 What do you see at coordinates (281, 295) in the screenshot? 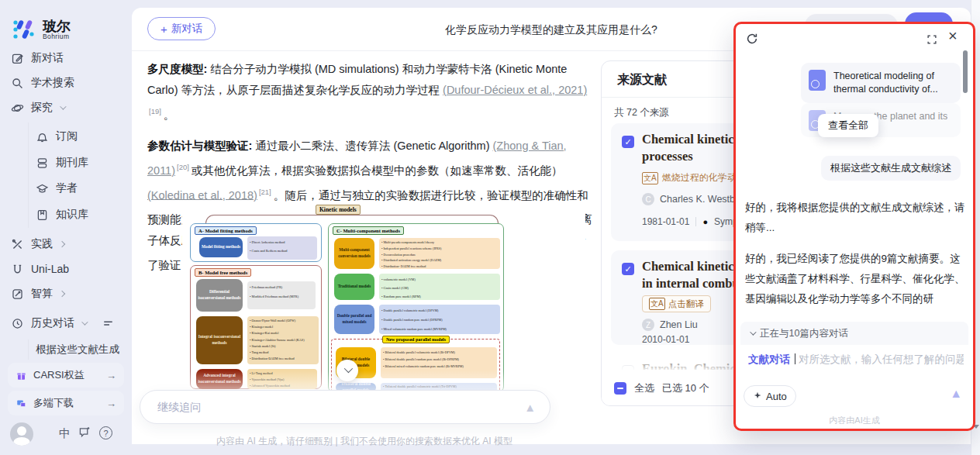
I see `figure-b1-bullets: • Friedman method (FR) • Modified Friedm…` at bounding box center [281, 295].